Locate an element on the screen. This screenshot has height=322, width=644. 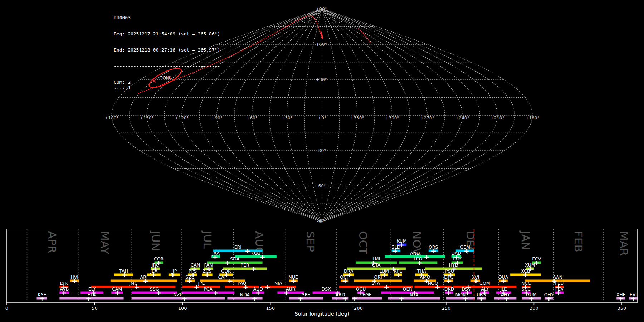
radiant-trail is located at coordinates (364, 36).